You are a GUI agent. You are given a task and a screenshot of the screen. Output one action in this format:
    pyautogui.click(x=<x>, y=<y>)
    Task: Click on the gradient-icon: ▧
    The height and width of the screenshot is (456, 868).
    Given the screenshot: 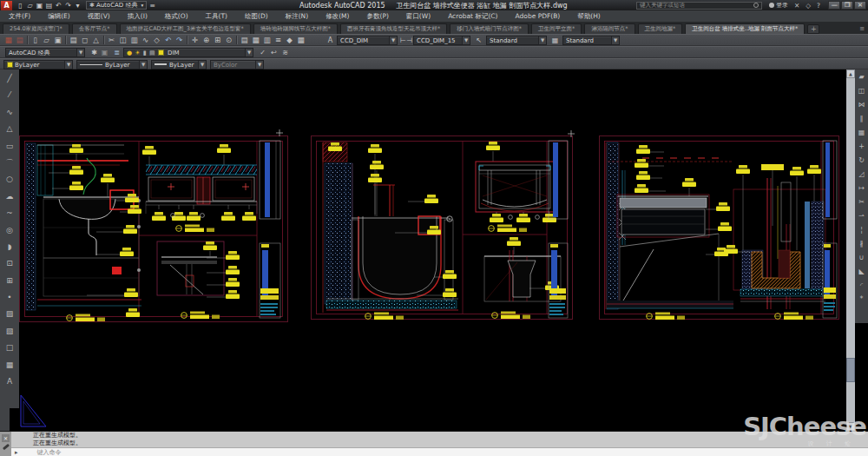 What is the action you would take?
    pyautogui.click(x=10, y=331)
    